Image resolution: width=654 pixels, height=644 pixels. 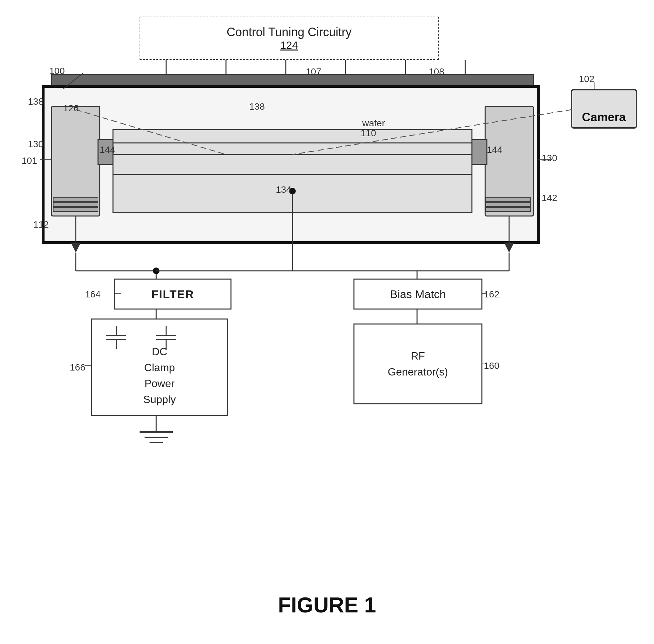 I want to click on bias-match-box: Bias Match, so click(x=418, y=294).